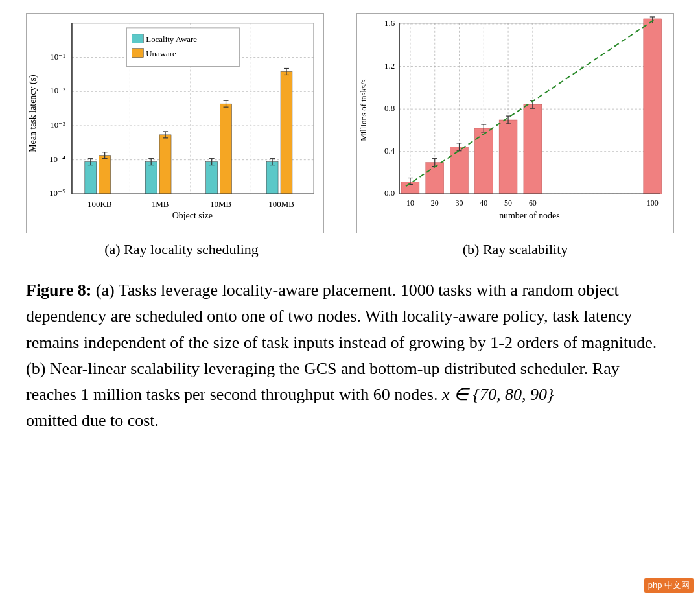  What do you see at coordinates (363, 110) in the screenshot?
I see `svg-text: Millions of tasks/s` at bounding box center [363, 110].